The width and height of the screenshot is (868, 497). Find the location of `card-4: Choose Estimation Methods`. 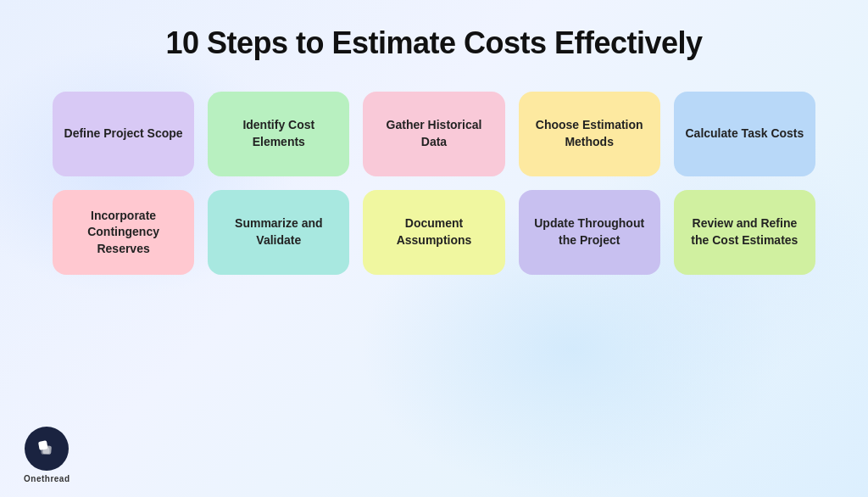

card-4: Choose Estimation Methods is located at coordinates (590, 134).